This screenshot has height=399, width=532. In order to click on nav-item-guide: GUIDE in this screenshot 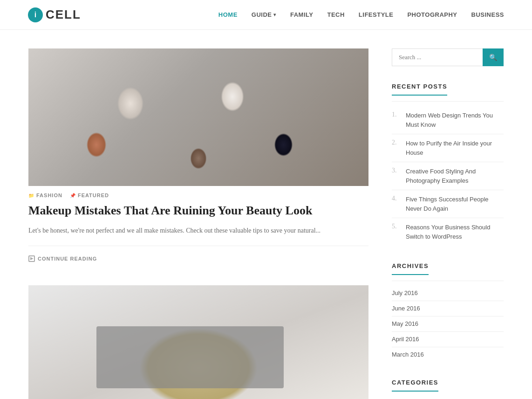, I will do `click(264, 15)`.